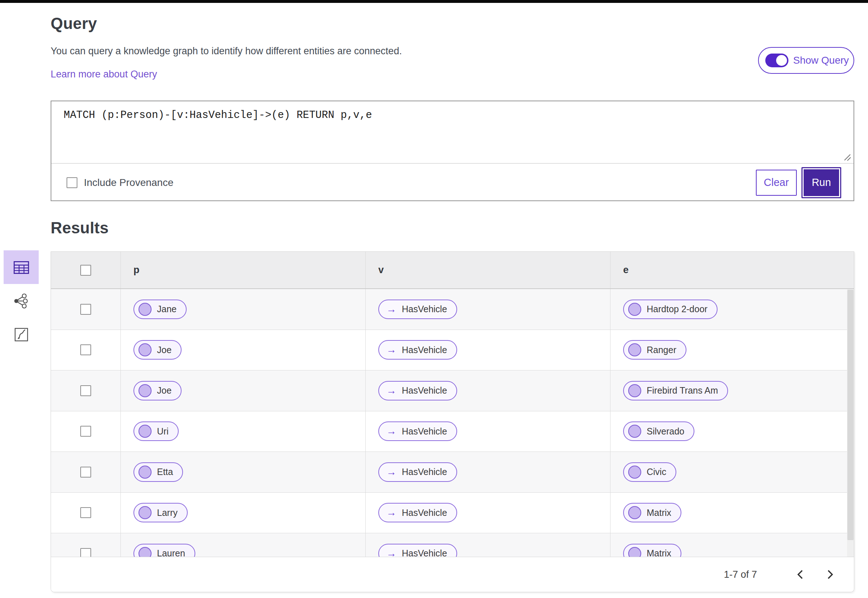  Describe the element at coordinates (226, 51) in the screenshot. I see `query-description: You can query a knowledge graph to ident…` at that location.